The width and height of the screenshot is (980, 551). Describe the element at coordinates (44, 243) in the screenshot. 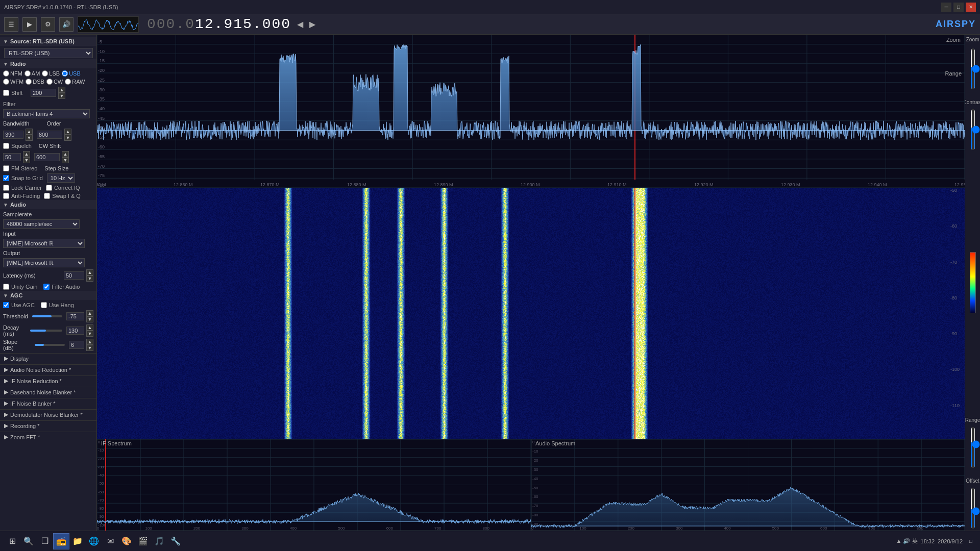

I see `input-select: [MME] Microsoft ℝ` at that location.